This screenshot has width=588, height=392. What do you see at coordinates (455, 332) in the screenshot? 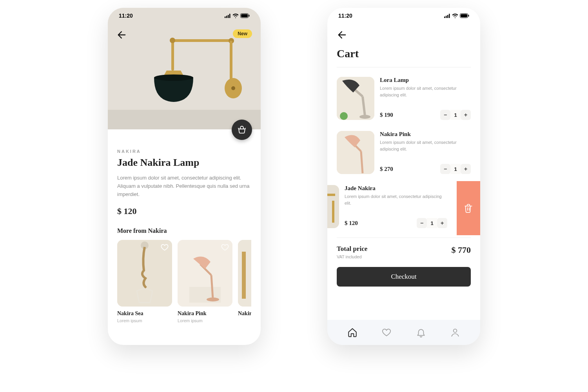
I see `user-icon` at bounding box center [455, 332].